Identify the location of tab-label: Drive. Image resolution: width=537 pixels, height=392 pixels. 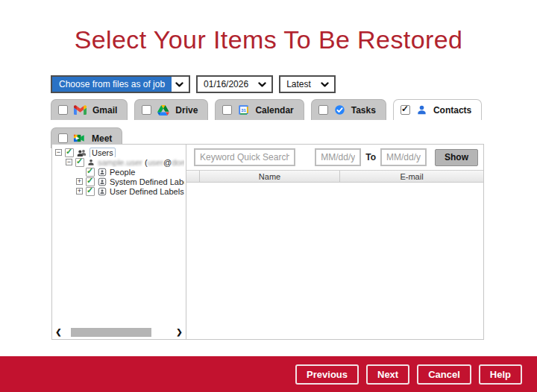
(186, 110).